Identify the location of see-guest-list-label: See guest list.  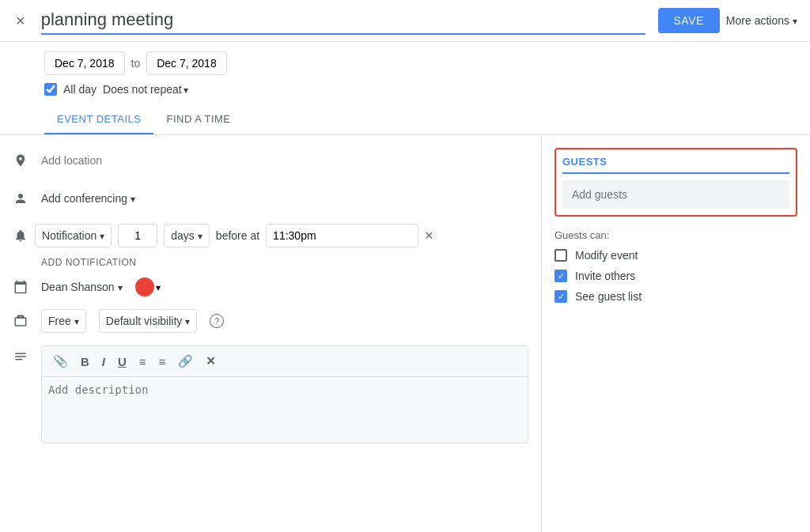
(608, 296).